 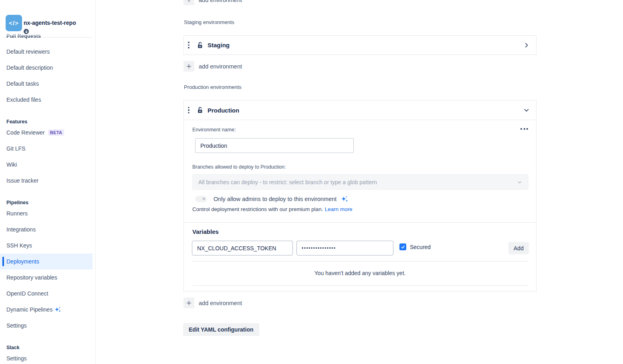 I want to click on variables-title: Variables, so click(x=206, y=231).